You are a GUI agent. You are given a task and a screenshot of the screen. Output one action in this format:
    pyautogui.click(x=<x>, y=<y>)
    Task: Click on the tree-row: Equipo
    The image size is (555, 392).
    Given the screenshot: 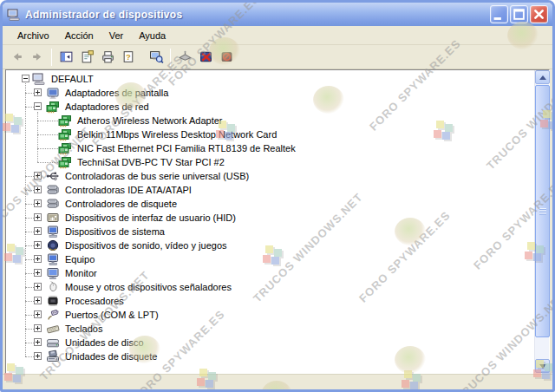 What is the action you would take?
    pyautogui.click(x=271, y=259)
    